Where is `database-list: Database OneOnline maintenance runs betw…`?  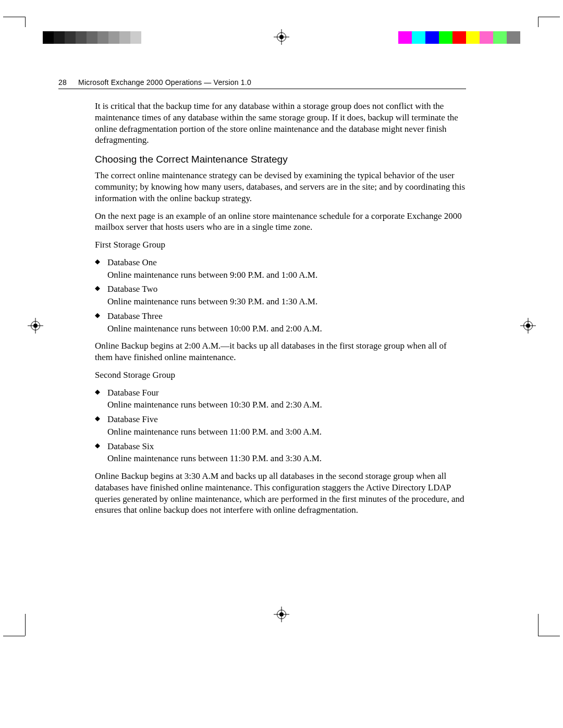
database-list: Database OneOnline maintenance runs betw… is located at coordinates (280, 296).